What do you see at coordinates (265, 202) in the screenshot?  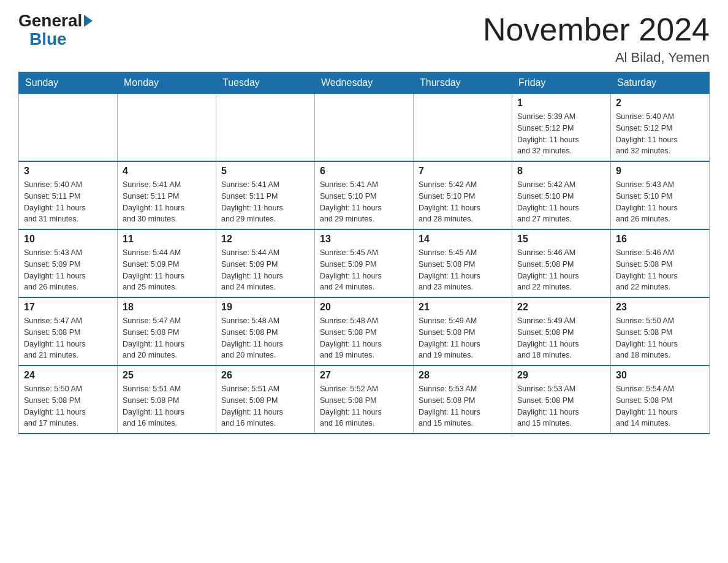 I see `day-info: Sunrise: 5:41 AM Sunset: 5:11 PM Dayligh…` at bounding box center [265, 202].